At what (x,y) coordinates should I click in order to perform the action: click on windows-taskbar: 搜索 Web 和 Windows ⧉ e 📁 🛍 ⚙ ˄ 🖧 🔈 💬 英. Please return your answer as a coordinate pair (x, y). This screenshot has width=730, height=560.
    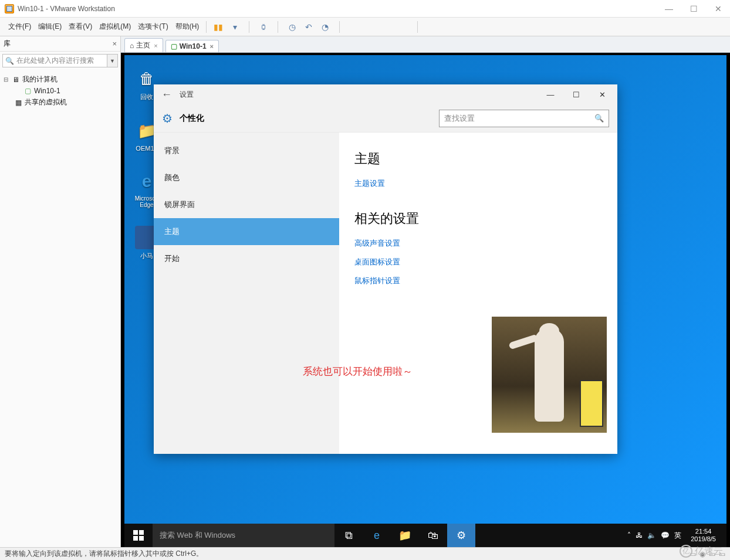
    Looking at the image, I should click on (425, 535).